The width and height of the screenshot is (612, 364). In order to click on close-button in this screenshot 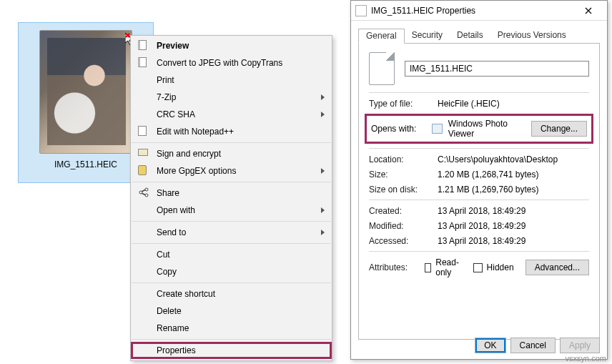, I will do `click(588, 10)`.